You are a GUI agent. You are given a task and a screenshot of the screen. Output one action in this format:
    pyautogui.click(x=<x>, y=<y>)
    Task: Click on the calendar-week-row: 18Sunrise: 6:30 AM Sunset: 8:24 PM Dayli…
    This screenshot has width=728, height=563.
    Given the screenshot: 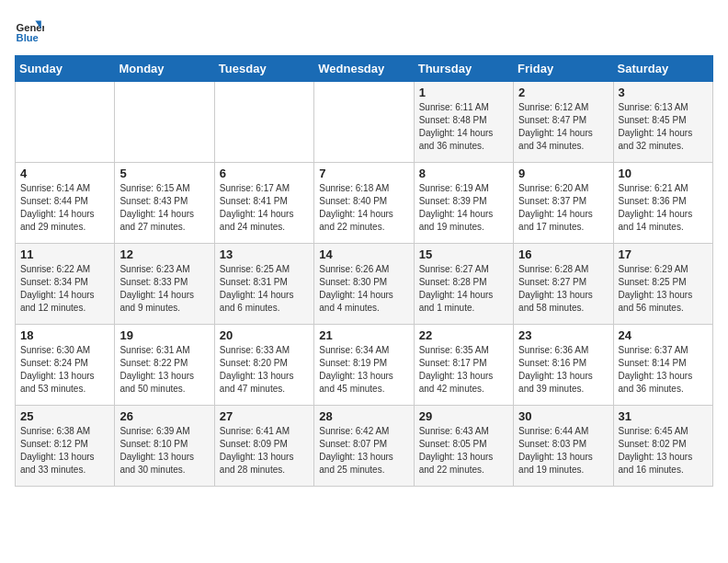 What is the action you would take?
    pyautogui.click(x=364, y=365)
    